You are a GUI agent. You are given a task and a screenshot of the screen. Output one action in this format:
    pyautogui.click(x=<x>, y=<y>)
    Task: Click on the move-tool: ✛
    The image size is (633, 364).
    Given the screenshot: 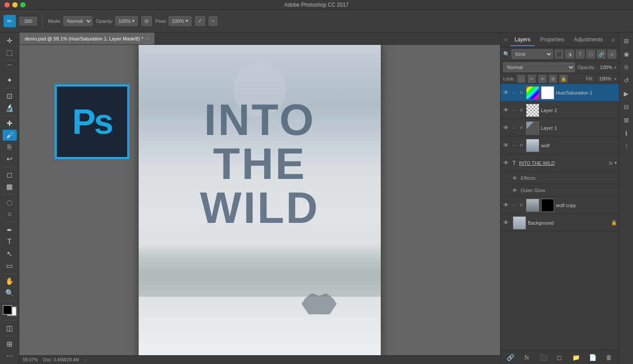 What is the action you would take?
    pyautogui.click(x=10, y=40)
    